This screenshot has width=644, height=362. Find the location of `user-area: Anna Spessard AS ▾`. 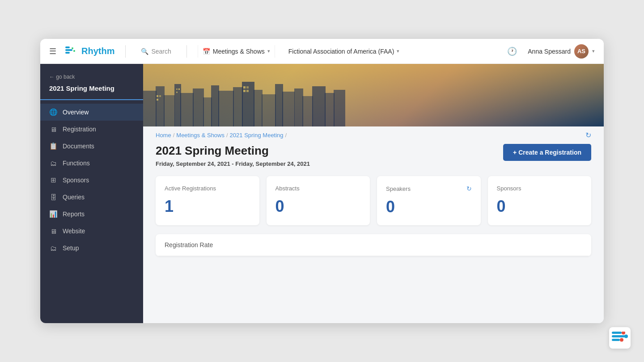

user-area: Anna Spessard AS ▾ is located at coordinates (561, 51).